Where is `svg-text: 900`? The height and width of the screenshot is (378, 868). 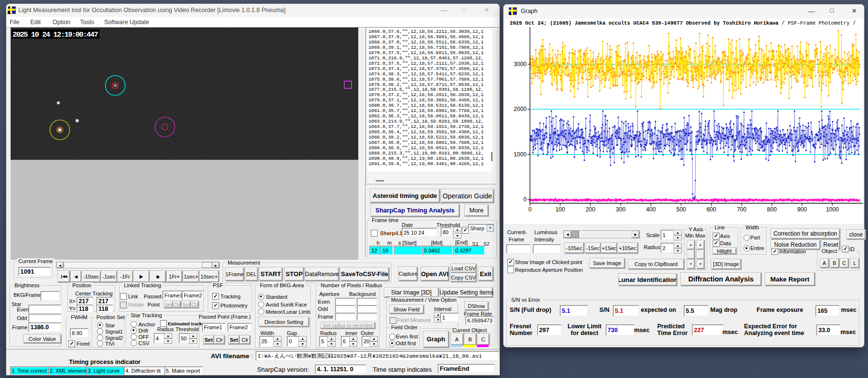 svg-text: 900 is located at coordinates (802, 210).